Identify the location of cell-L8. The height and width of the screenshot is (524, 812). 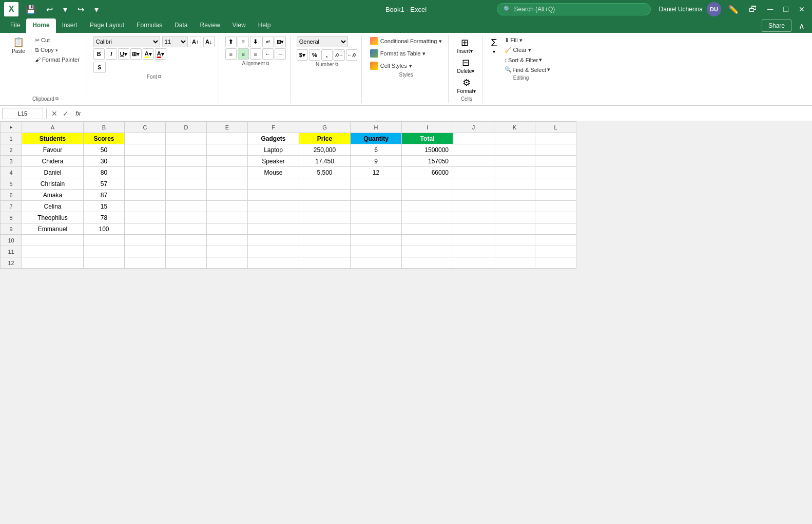
(556, 218).